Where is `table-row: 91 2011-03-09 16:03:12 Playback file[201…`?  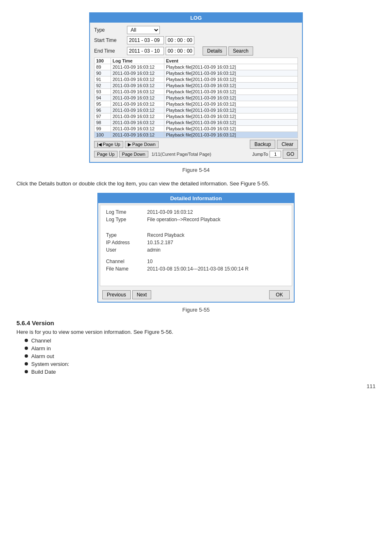 table-row: 91 2011-03-09 16:03:12 Playback file[201… is located at coordinates (196, 80).